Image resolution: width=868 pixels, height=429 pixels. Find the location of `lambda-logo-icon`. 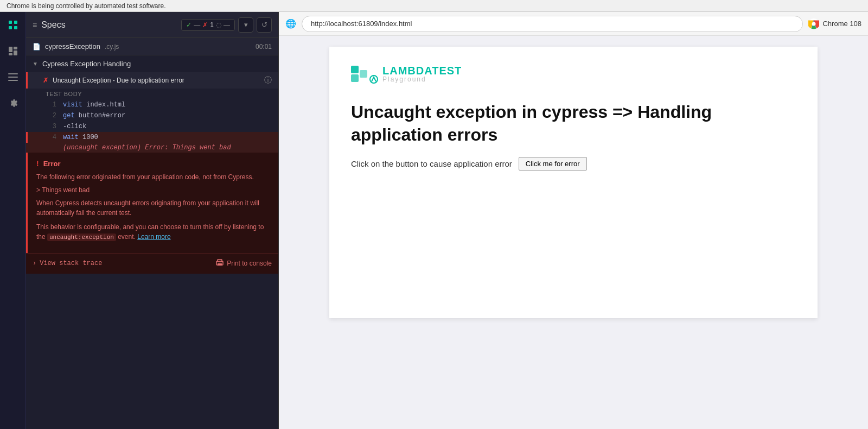

lambda-logo-icon is located at coordinates (365, 74).